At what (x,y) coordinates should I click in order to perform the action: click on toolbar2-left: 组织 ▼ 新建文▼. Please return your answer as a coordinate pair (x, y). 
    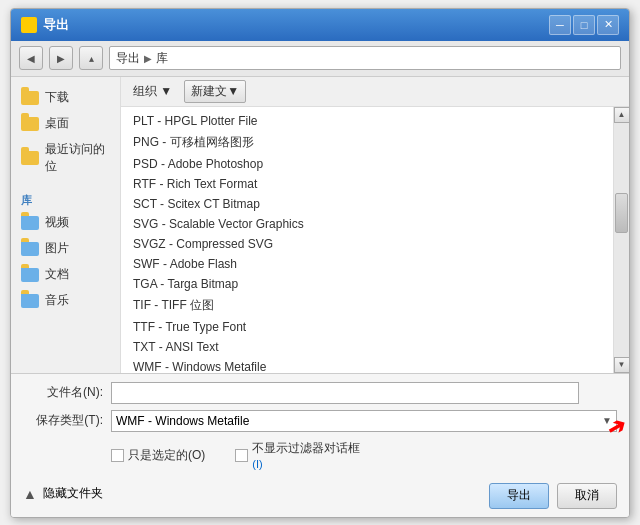
    Looking at the image, I should click on (188, 92).